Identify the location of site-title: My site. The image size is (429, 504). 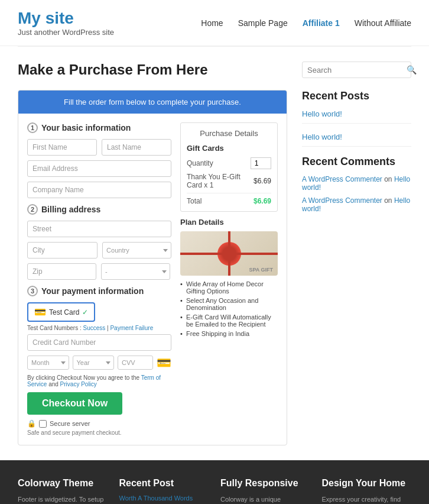
(66, 18).